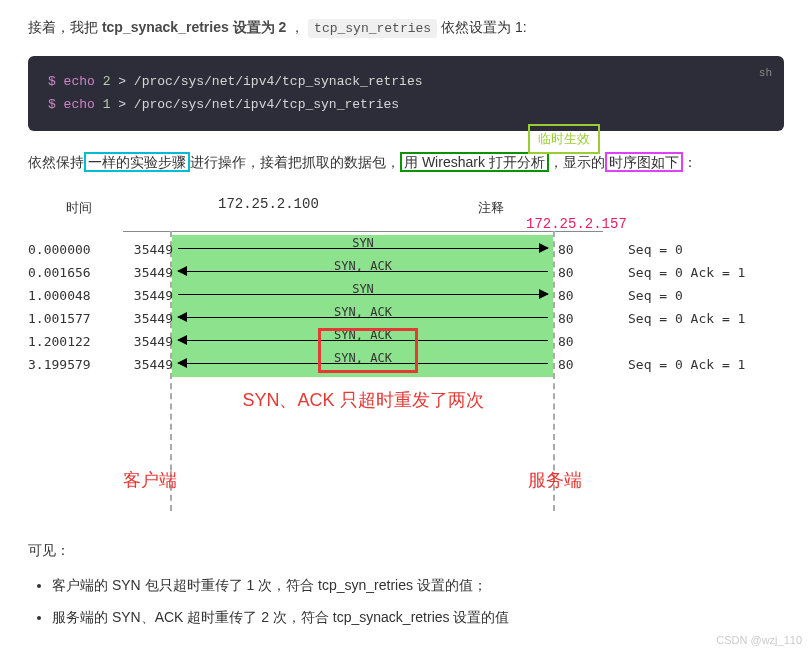 The width and height of the screenshot is (812, 654). What do you see at coordinates (297, 27) in the screenshot?
I see `intro-mid: ，` at bounding box center [297, 27].